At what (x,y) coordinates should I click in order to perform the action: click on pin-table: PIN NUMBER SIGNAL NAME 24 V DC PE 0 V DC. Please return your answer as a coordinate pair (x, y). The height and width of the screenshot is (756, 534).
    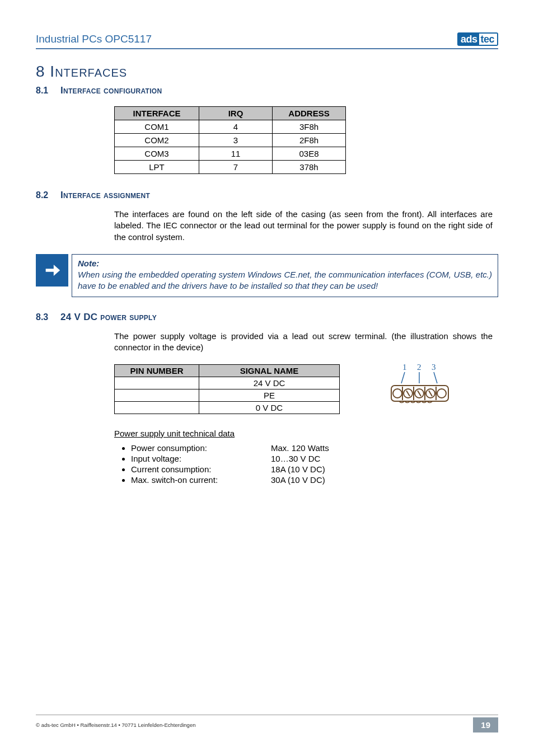
    Looking at the image, I should click on (227, 389).